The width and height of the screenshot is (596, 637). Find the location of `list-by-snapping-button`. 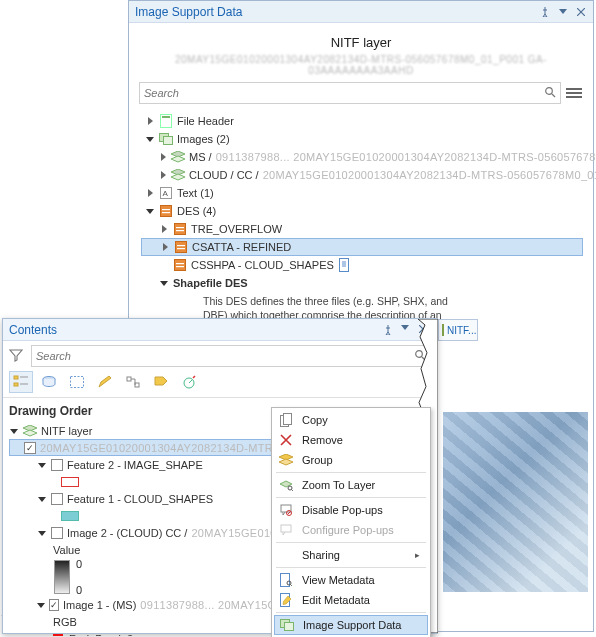

list-by-snapping-button is located at coordinates (133, 382).